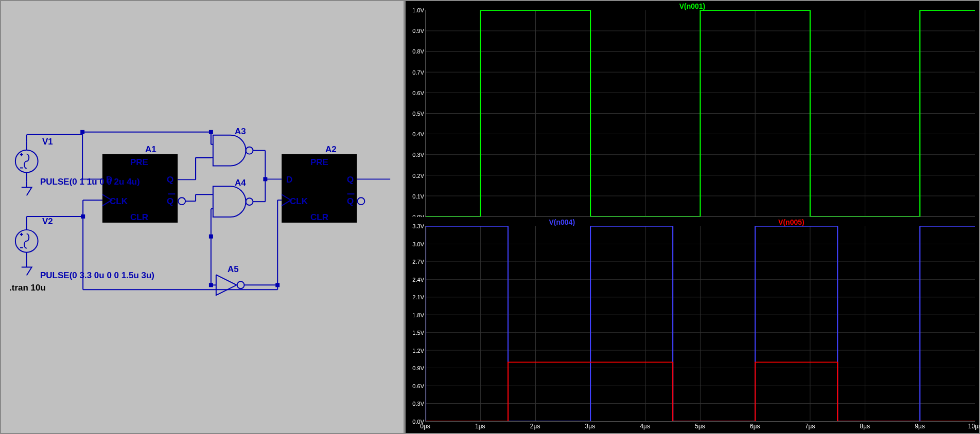  I want to click on v1-label: V1, so click(47, 142).